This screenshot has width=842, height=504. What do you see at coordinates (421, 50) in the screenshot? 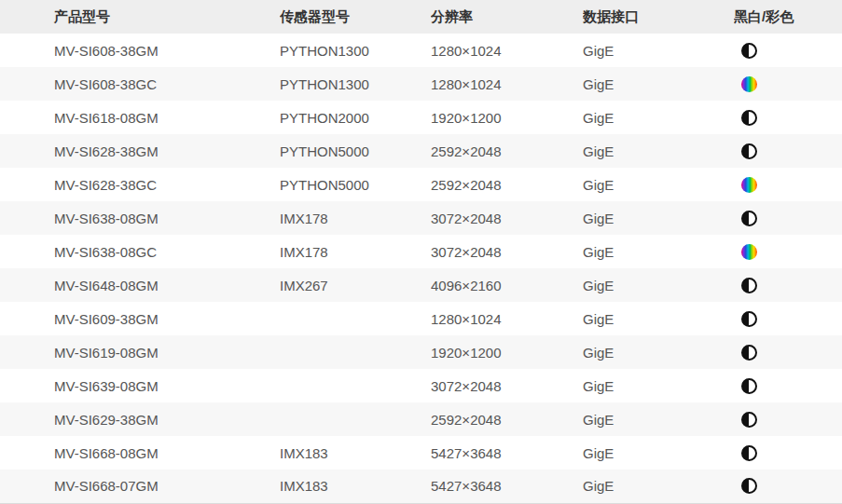
I see `table-row: MV-SI608-38GM PYTHON1300 1280×1024 GigE` at bounding box center [421, 50].